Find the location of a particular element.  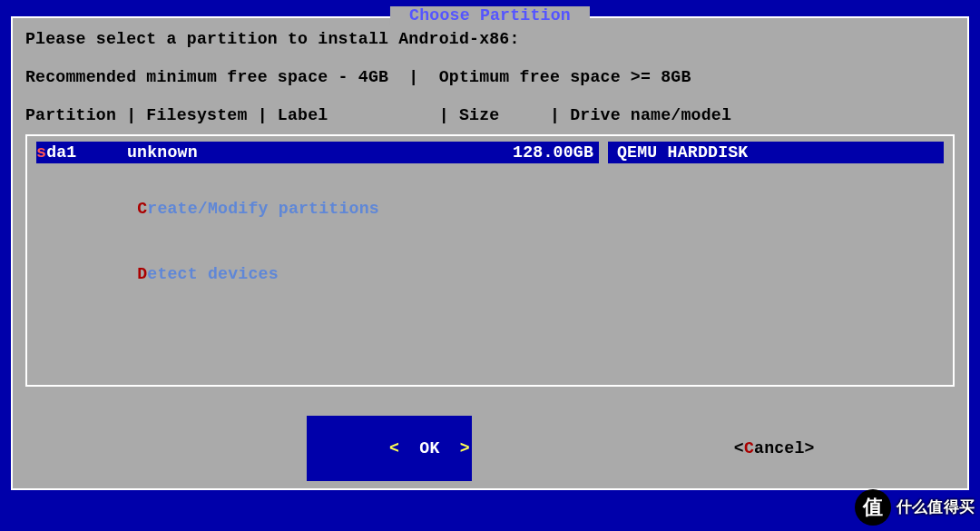

cancel-button: <Cancel> is located at coordinates (734, 448).